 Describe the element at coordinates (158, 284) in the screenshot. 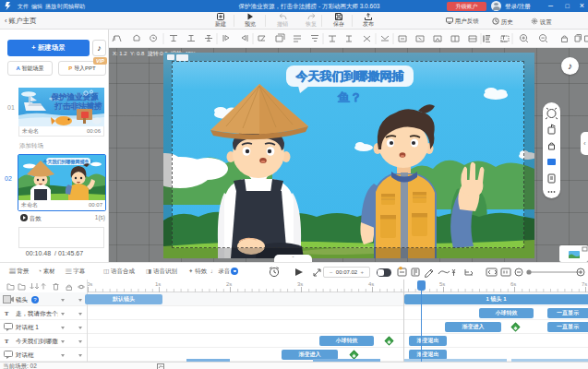

I see `svg-text: 1s` at that location.